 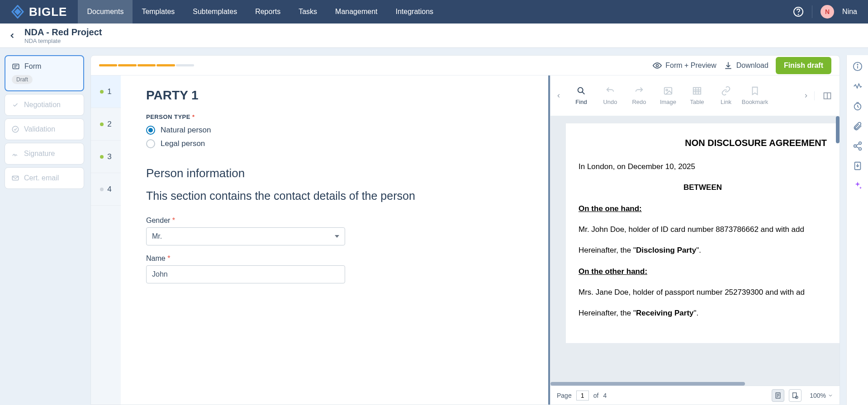 What do you see at coordinates (798, 12) in the screenshot?
I see `help-icon` at bounding box center [798, 12].